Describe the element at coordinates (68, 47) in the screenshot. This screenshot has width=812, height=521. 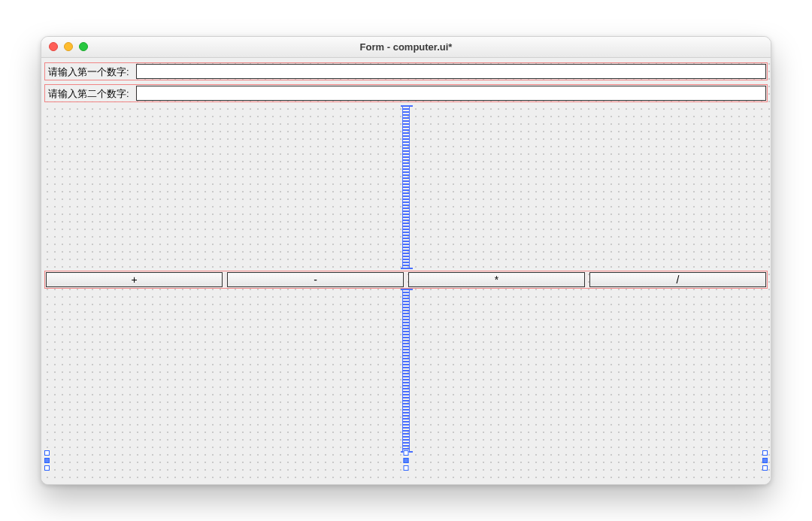
I see `window-controls` at that location.